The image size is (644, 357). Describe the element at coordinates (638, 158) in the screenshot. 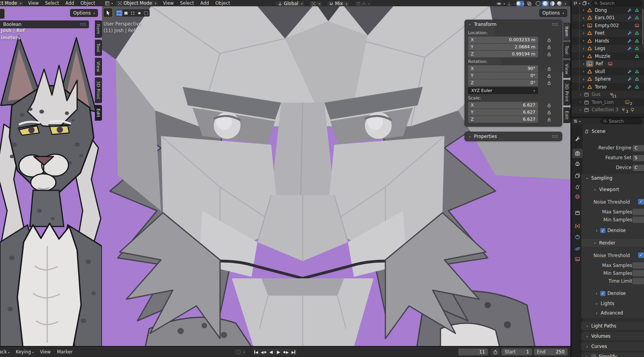

I see `feature-set-dropdown: S` at that location.